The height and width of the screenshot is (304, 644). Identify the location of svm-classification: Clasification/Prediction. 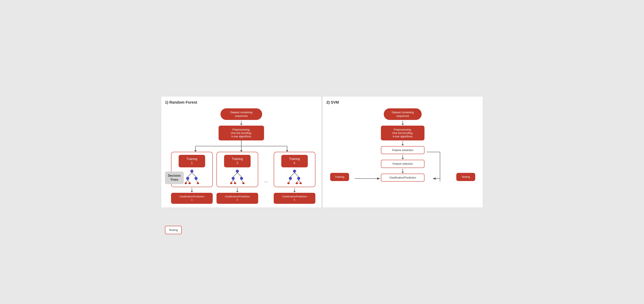
(403, 178).